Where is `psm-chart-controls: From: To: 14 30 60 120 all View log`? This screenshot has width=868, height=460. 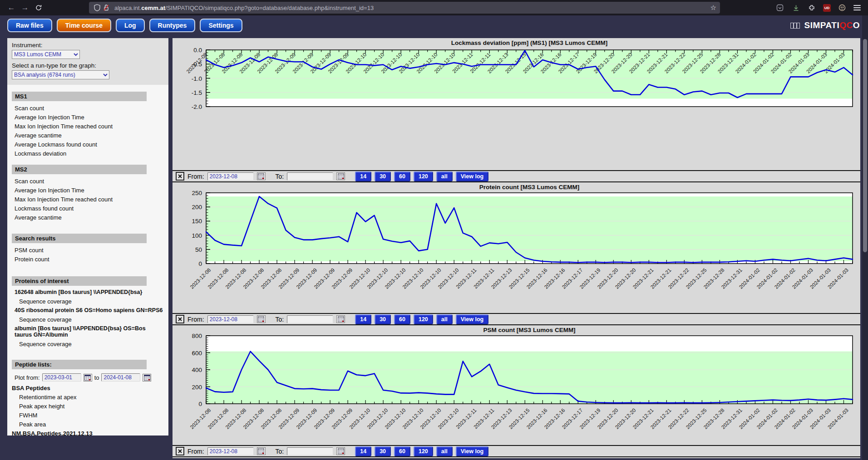 psm-chart-controls: From: To: 14 30 60 120 all View log is located at coordinates (517, 451).